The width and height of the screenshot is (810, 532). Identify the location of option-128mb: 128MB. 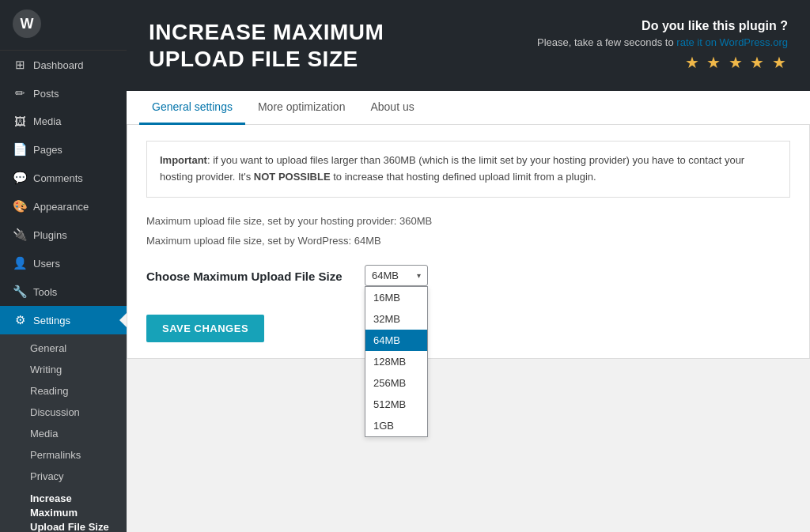
(396, 362).